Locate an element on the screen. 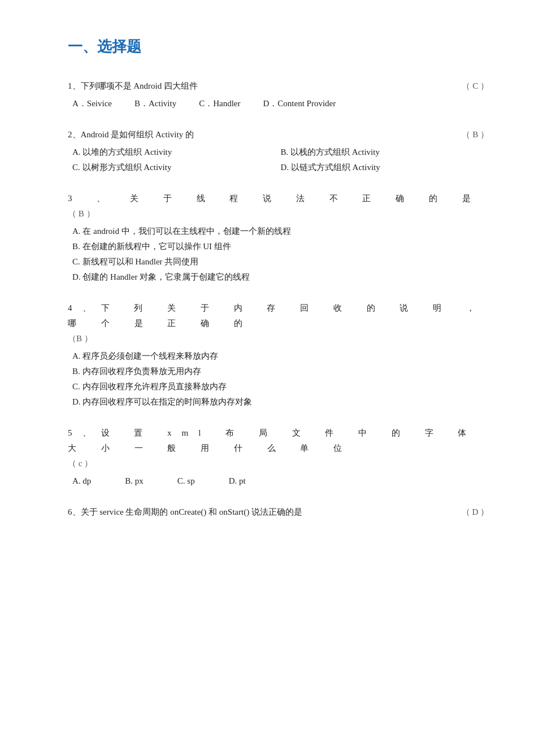  q2-answer: （ B ） is located at coordinates (475, 134).